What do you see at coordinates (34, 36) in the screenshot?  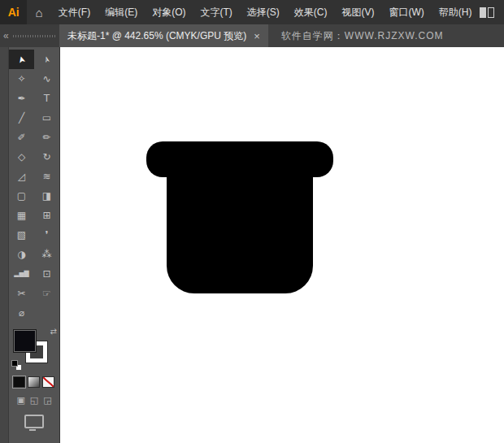 I see `toolbar-drag-grip` at bounding box center [34, 36].